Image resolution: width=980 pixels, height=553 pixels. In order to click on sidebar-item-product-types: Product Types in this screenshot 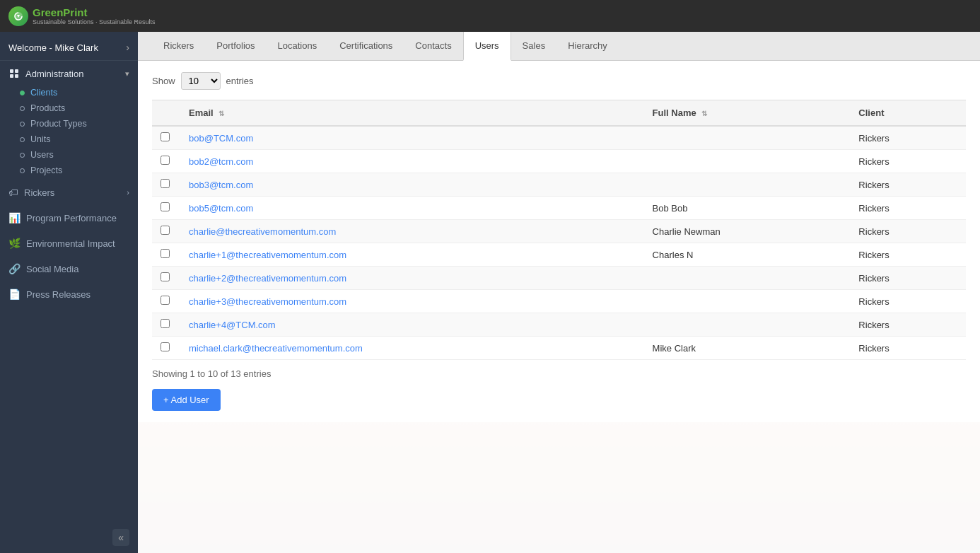, I will do `click(69, 124)`.